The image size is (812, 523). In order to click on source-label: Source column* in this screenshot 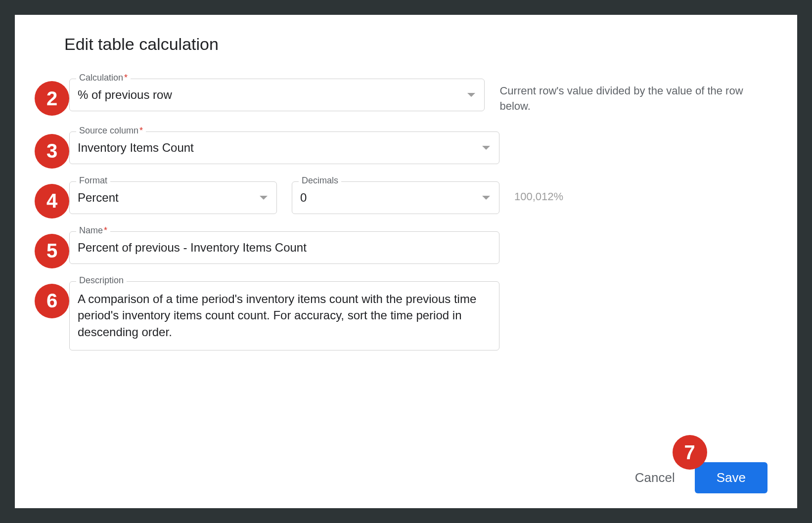, I will do `click(111, 131)`.